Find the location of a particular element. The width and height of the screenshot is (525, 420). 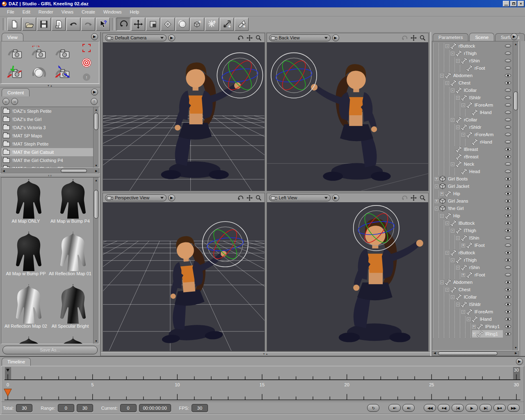

aim-camera-tool is located at coordinates (87, 63).